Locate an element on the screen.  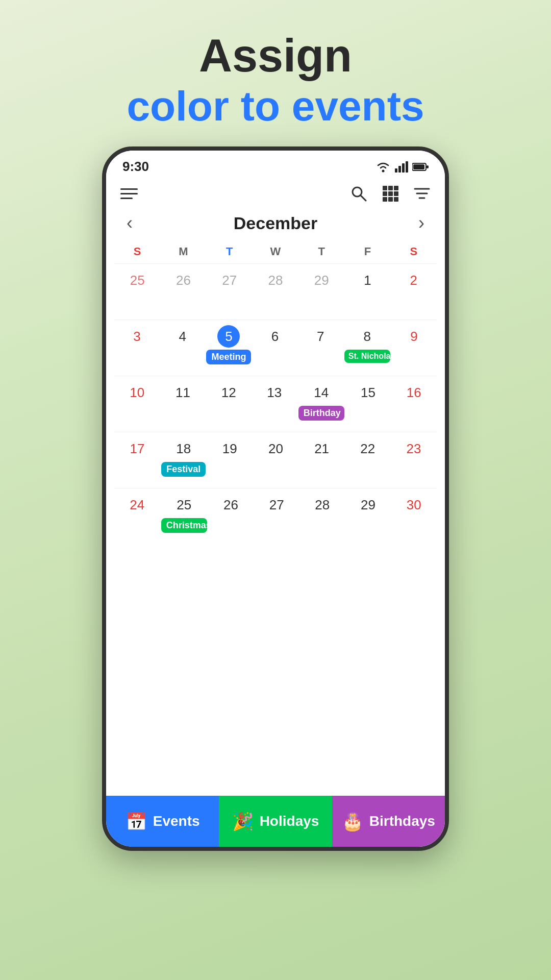
birthdays-icon: 🎂 is located at coordinates (353, 821).